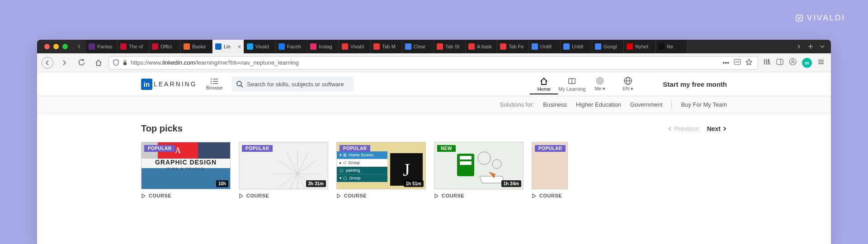 The height and width of the screenshot is (244, 868). What do you see at coordinates (222, 183) in the screenshot?
I see `duration-badge: 10h` at bounding box center [222, 183].